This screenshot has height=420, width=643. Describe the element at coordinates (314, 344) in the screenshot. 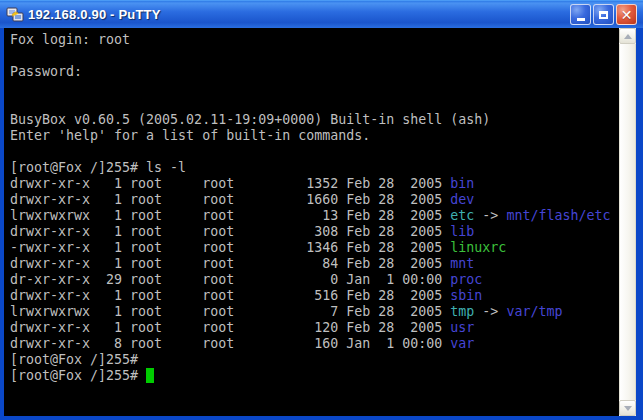

I see `terminal-line: drwxr-xr-x 8 root root 160 Jan 1 00:00 v…` at that location.